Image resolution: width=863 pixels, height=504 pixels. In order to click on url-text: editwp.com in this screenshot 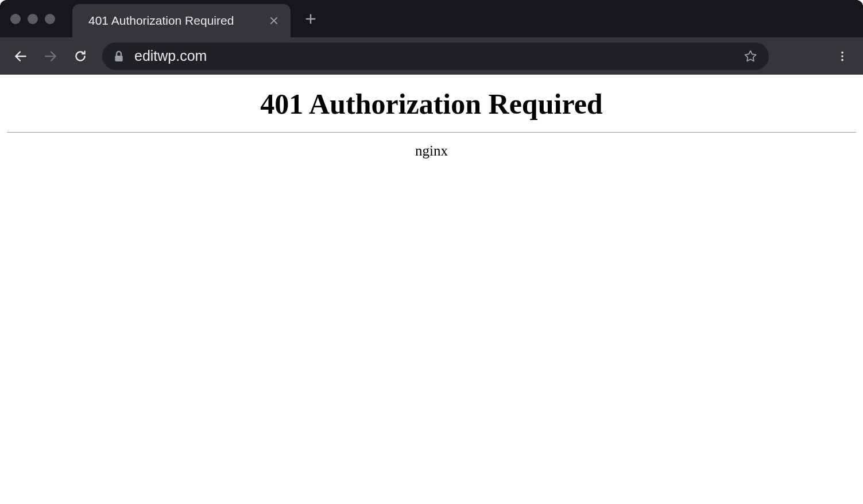, I will do `click(439, 56)`.